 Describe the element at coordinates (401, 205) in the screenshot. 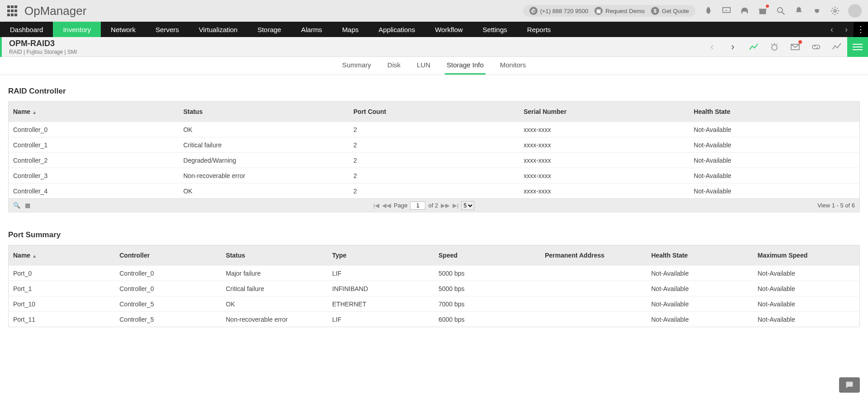

I see `page-label: Page` at that location.